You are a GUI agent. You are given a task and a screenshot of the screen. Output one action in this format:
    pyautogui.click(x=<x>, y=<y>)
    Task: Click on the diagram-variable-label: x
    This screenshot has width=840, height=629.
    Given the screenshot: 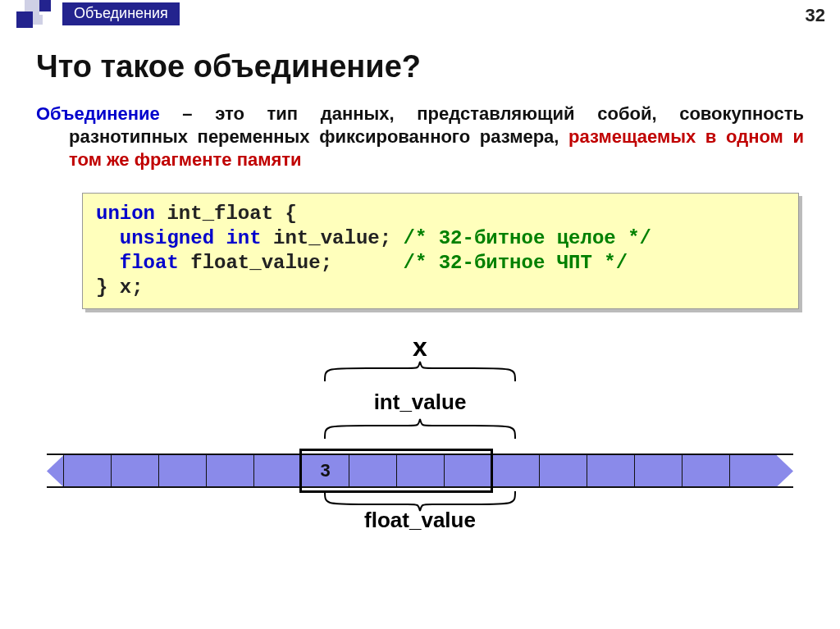 What is the action you would take?
    pyautogui.click(x=420, y=348)
    